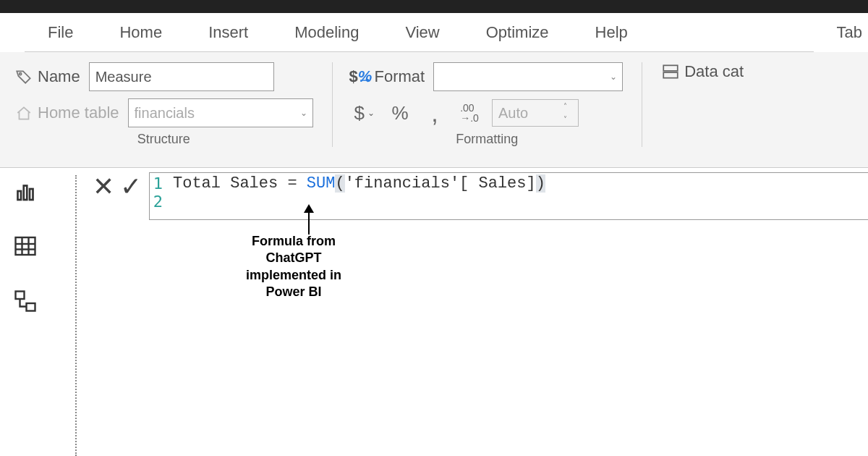  I want to click on tab-file: File, so click(61, 33).